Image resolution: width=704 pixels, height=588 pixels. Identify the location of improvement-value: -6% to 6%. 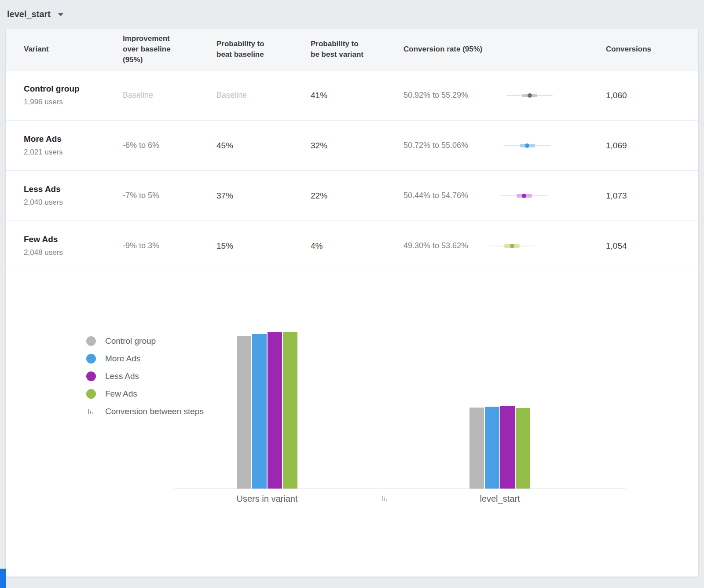
(170, 145).